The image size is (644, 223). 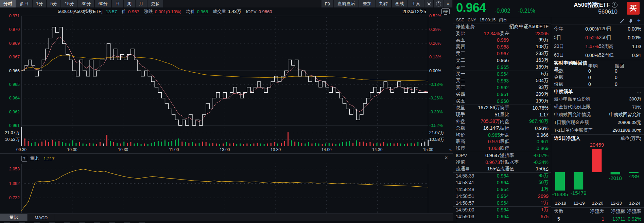 I want to click on bid-row: 买一0.9645万, so click(x=502, y=74).